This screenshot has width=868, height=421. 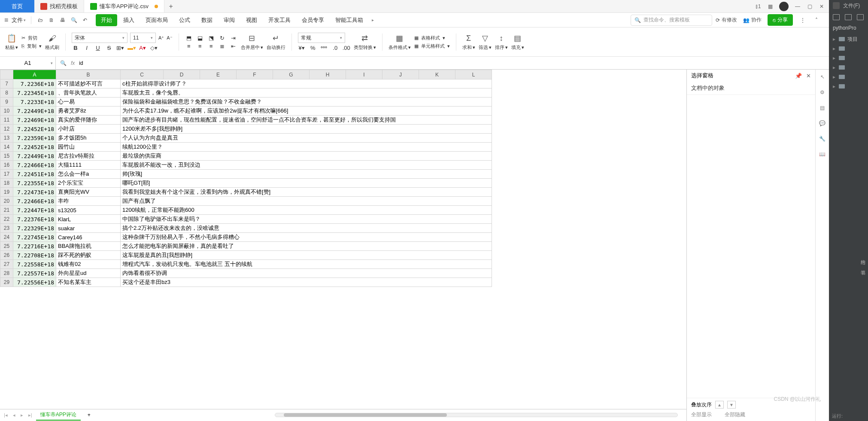 What do you see at coordinates (432, 46) in the screenshot?
I see `cell-style-button: ▦ 单元格样式▾` at bounding box center [432, 46].